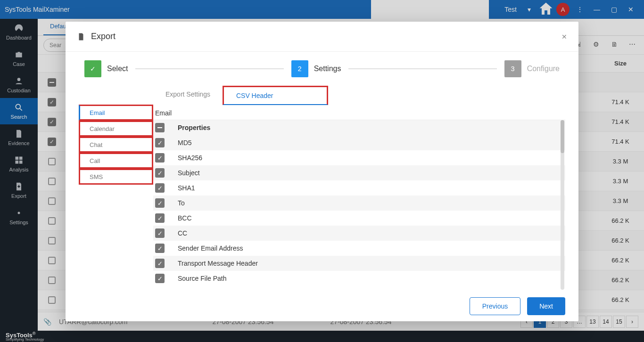 This screenshot has width=644, height=342. I want to click on export-type-sms: SMS, so click(116, 177).